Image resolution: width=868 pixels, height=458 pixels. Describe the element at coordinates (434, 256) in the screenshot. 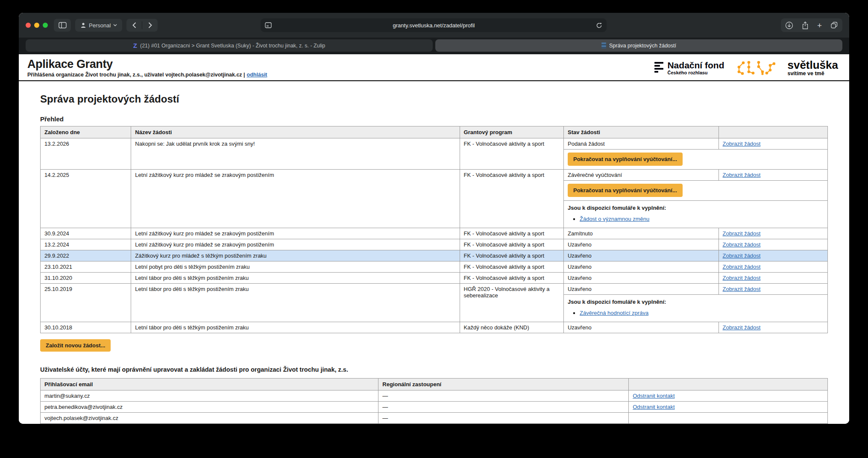

I see `request-row: 29.9.2022Zážitkový kurz pro mládež s těž…` at that location.